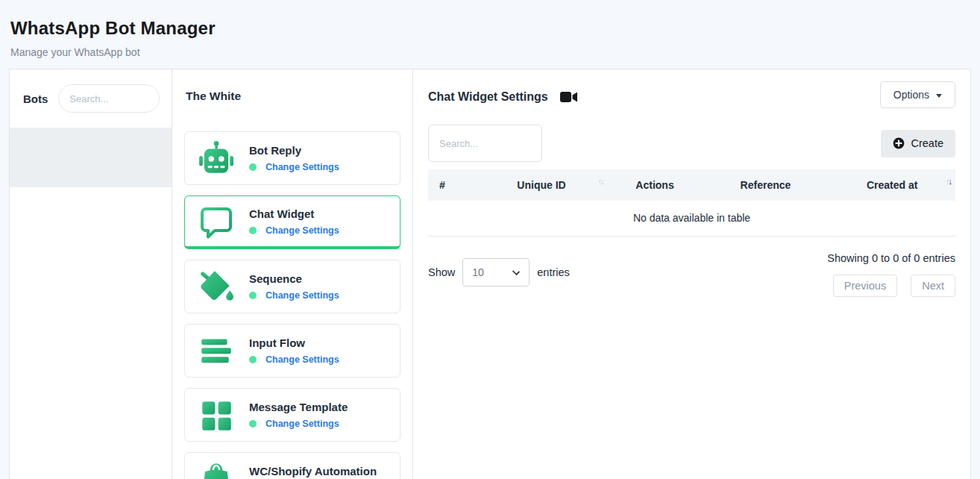 The width and height of the screenshot is (980, 479). I want to click on module-card-body: Message Template Change Settings, so click(298, 415).